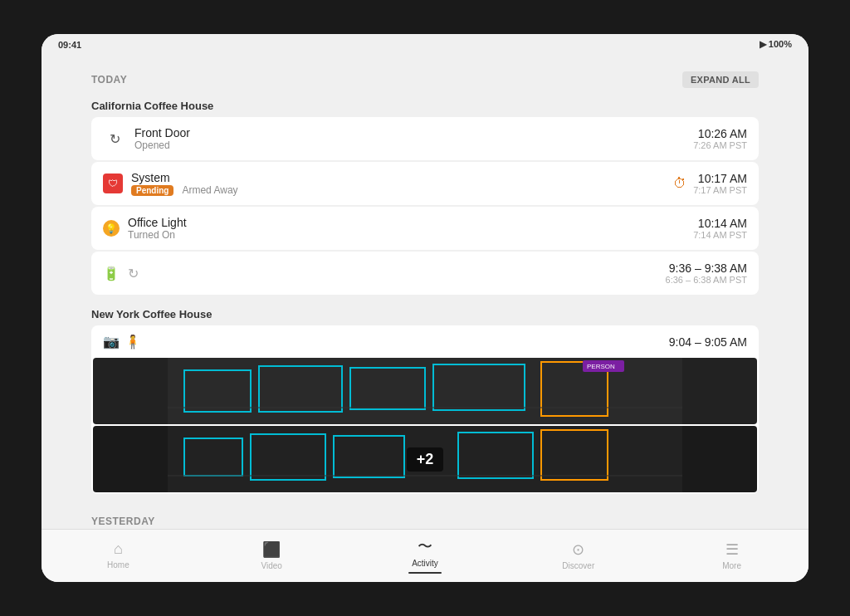 The image size is (850, 616). I want to click on pending-badge: Pending, so click(153, 191).